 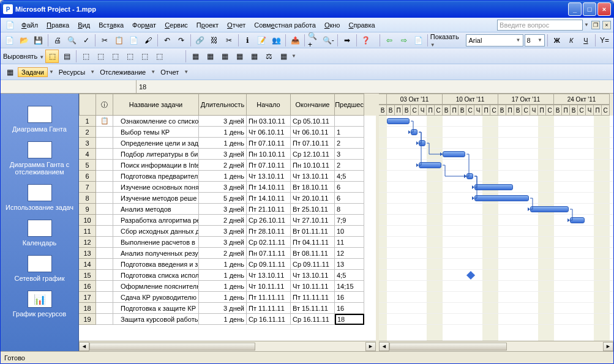 I want to click on table-row: 12Выполнение расчетов в3 днейСр 02.11.11…, so click(x=228, y=242).